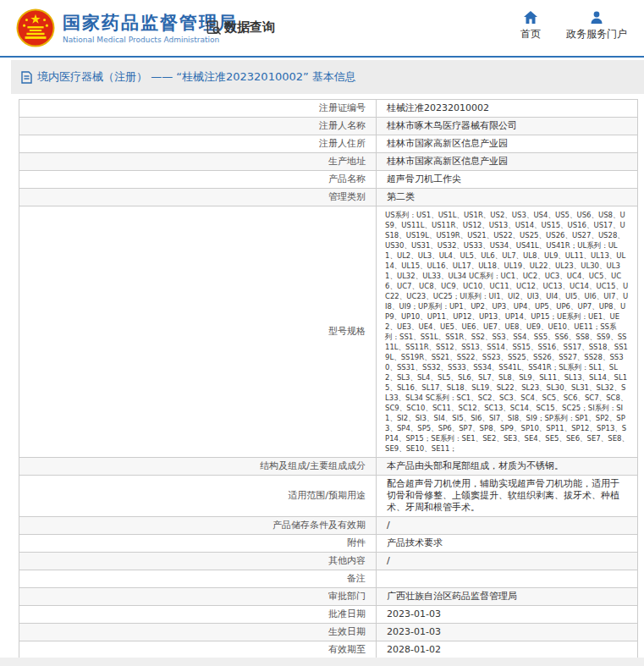  What do you see at coordinates (151, 40) in the screenshot?
I see `org-name-en: National Medical Products Administration` at bounding box center [151, 40].